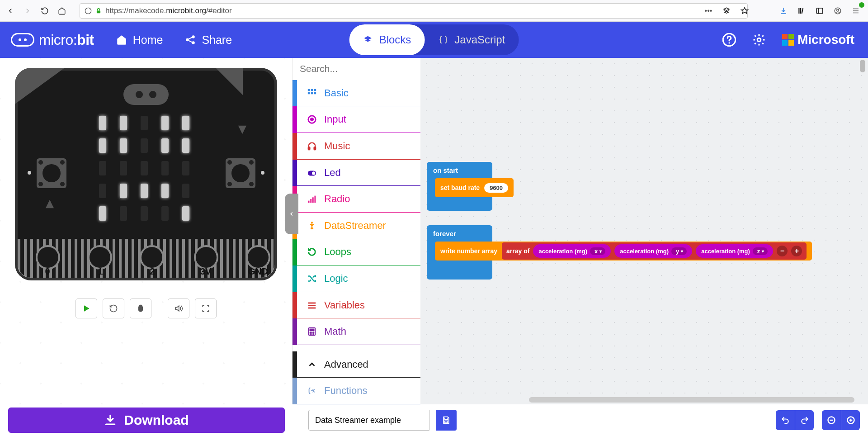 This screenshot has height=436, width=868. Describe the element at coordinates (292, 214) in the screenshot. I see `collapse-simulator-handle` at that location.